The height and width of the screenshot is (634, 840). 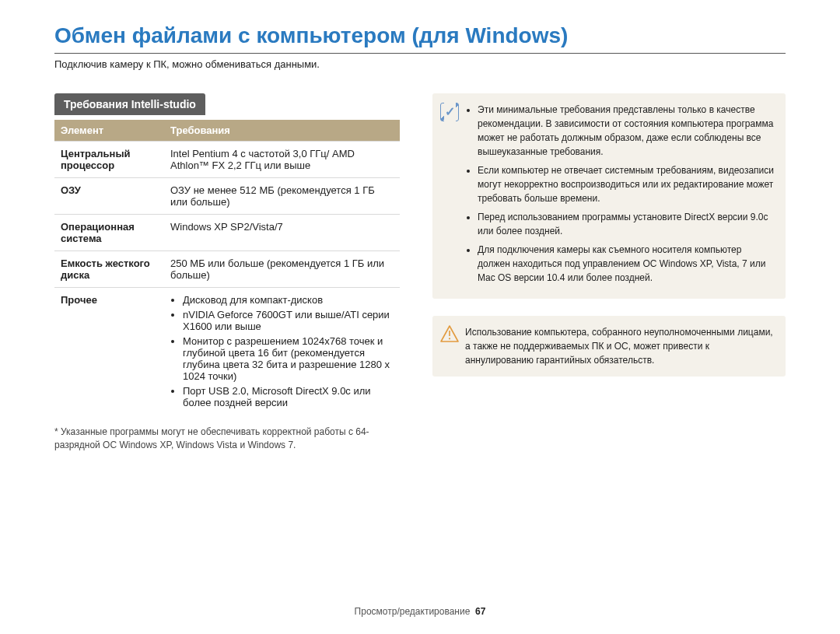 What do you see at coordinates (288, 321) in the screenshot?
I see `list-item: nVIDIA Geforce 7600GT или выше/ATI серии…` at bounding box center [288, 321].